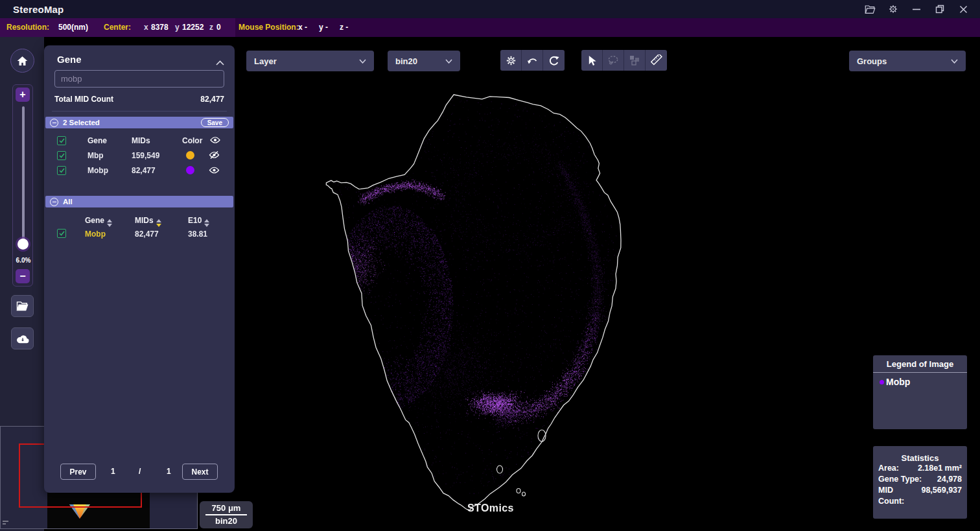  I want to click on gene-mids: 82,477, so click(146, 234).